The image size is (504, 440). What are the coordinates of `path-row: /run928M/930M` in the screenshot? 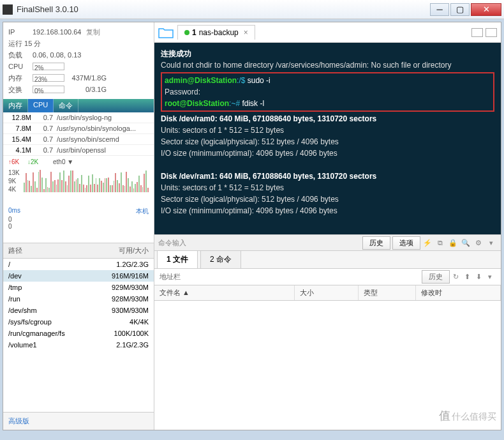 It's located at (78, 299).